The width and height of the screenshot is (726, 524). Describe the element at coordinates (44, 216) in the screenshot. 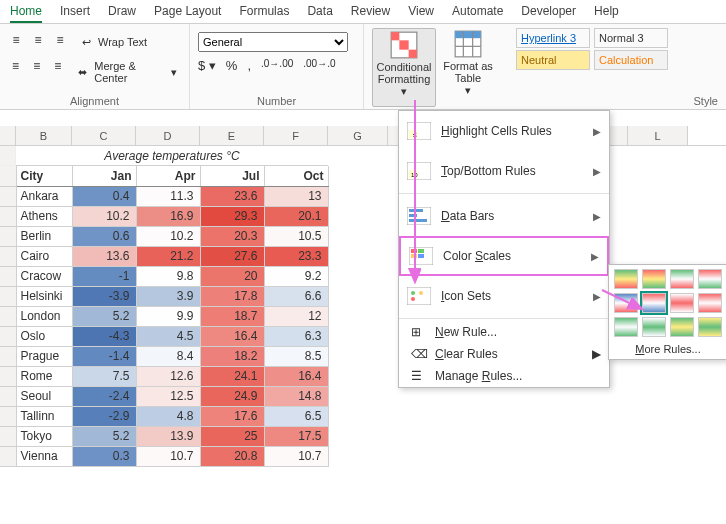

I see `city-cell: Athens` at that location.